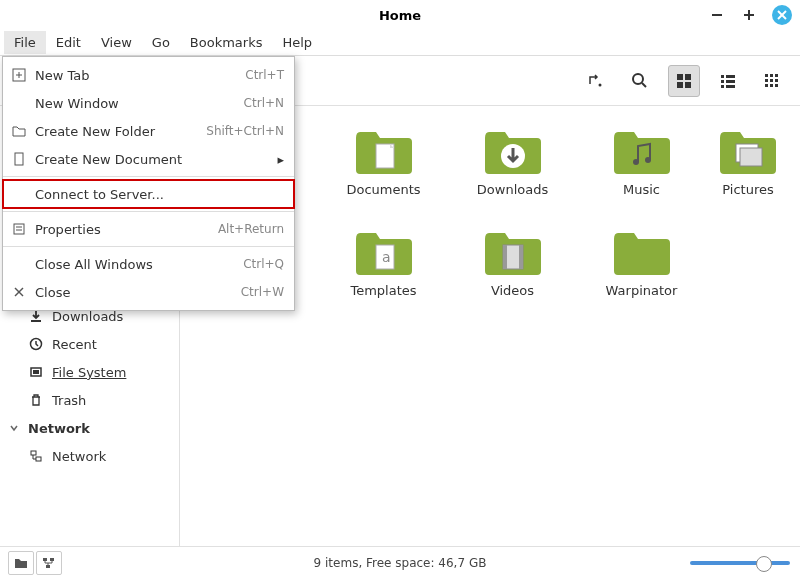 The image size is (800, 578). What do you see at coordinates (383, 290) in the screenshot?
I see `folder-label: Templates` at bounding box center [383, 290].